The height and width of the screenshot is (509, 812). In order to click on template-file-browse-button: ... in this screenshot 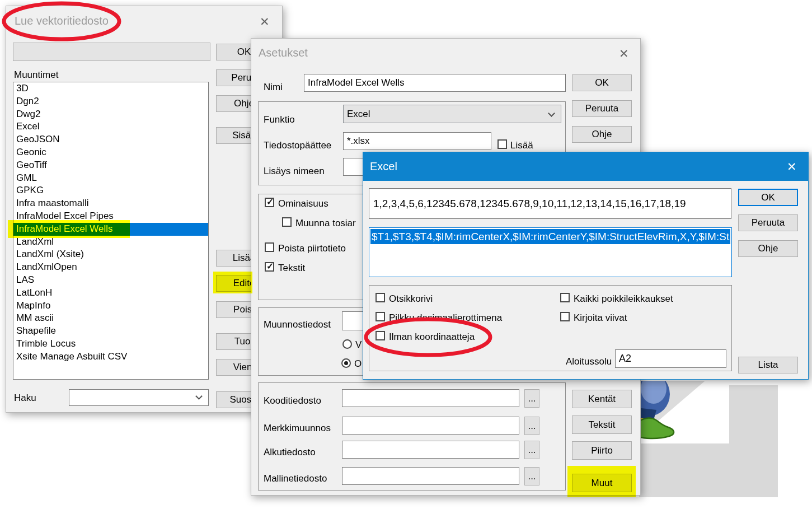, I will do `click(532, 476)`.